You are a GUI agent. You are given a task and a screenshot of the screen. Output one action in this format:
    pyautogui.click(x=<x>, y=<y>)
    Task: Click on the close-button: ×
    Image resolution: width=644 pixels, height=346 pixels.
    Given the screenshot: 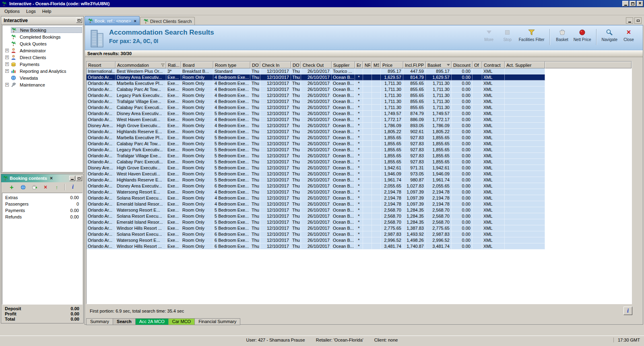 What is the action you would take?
    pyautogui.click(x=640, y=4)
    